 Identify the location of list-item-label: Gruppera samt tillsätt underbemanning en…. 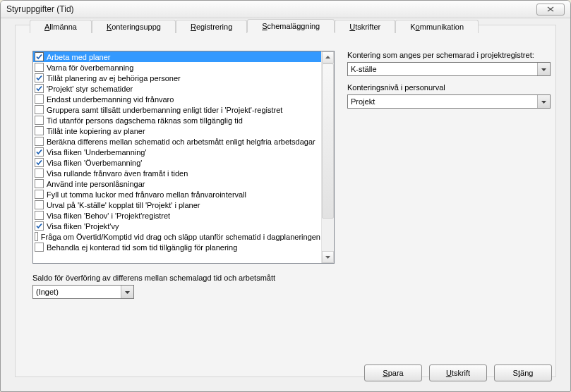
(164, 110).